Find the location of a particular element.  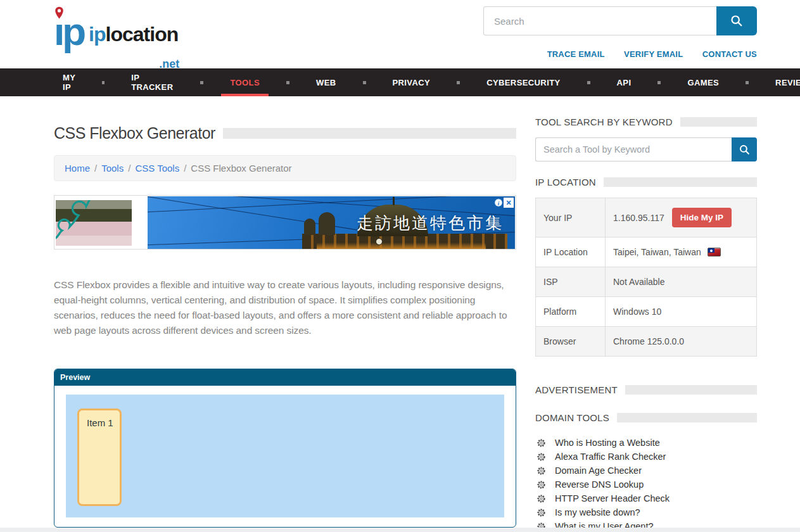

list-item: Domain Age Checker is located at coordinates (646, 471).